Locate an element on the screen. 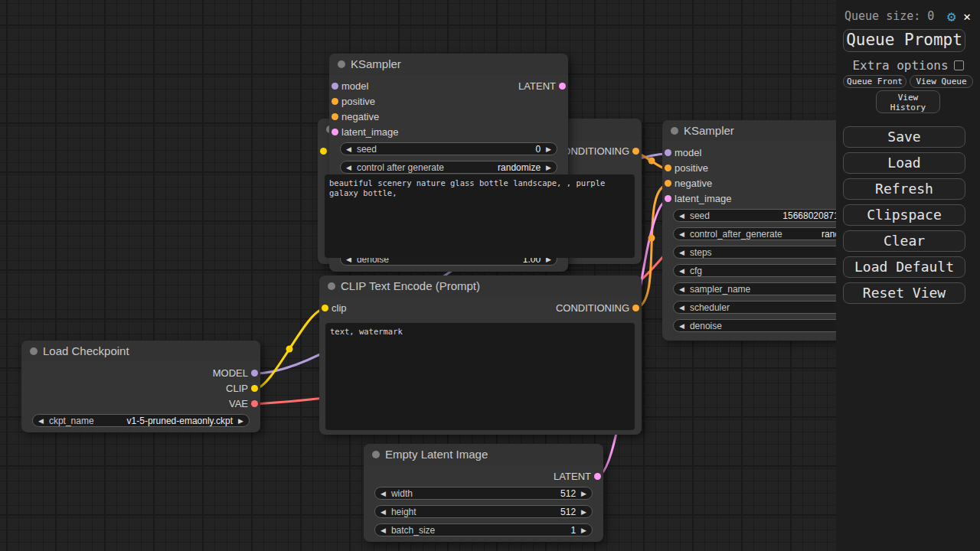  output-label: CONDITIONING is located at coordinates (593, 308).